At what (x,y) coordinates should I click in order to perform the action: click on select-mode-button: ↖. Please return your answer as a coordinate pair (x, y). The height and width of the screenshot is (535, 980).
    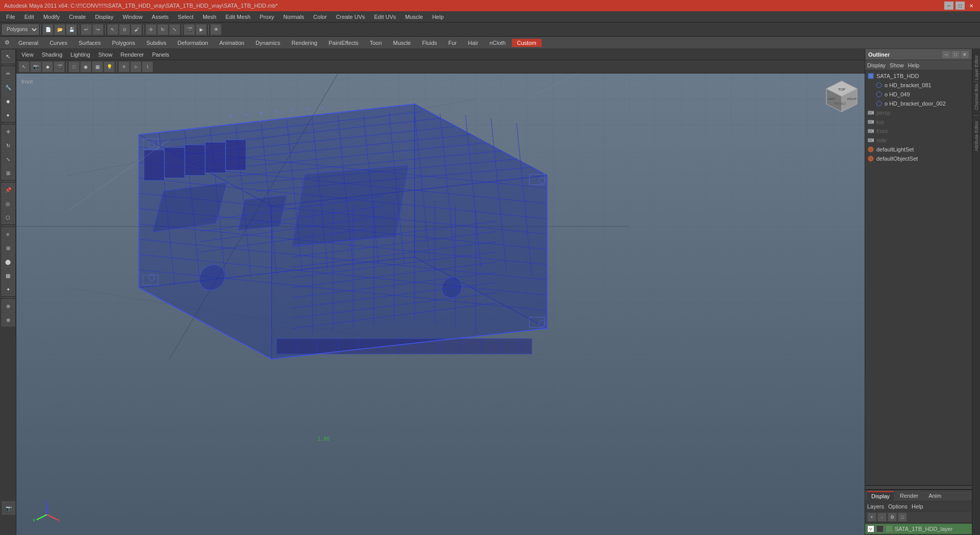
    Looking at the image, I should click on (8, 57).